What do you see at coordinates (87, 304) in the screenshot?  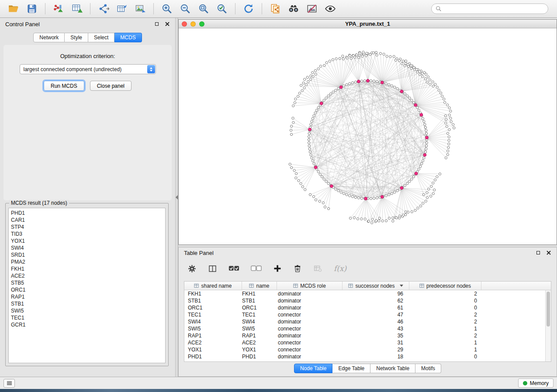 I see `mcds-result-item: STB1` at bounding box center [87, 304].